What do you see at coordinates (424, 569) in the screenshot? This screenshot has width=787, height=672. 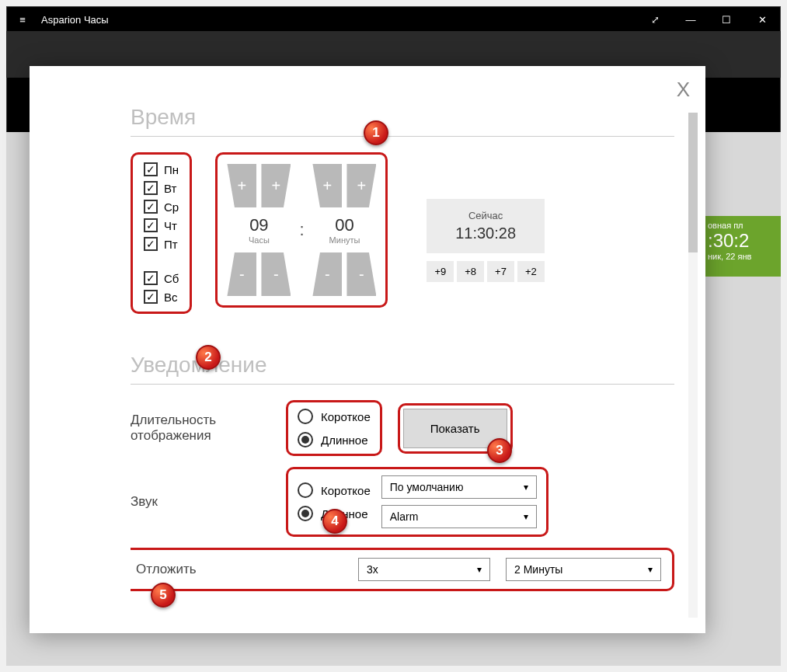 I see `snooze-count-select: 3x▾` at bounding box center [424, 569].